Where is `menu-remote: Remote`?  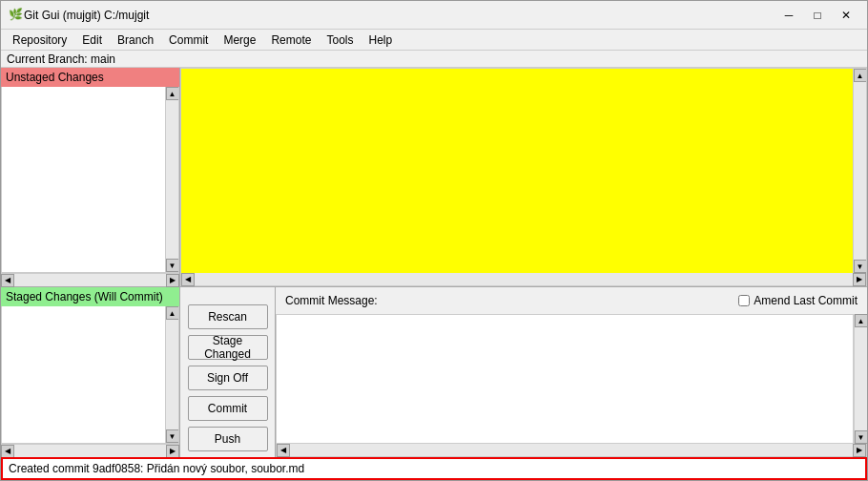
menu-remote: Remote is located at coordinates (291, 40).